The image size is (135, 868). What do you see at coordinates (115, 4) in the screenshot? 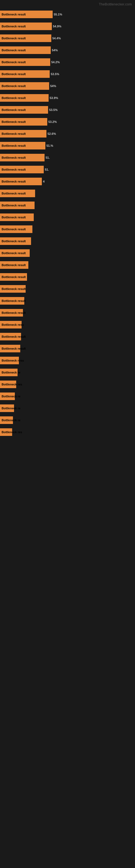
I see `site-title: TheBottlenecker.com` at bounding box center [115, 4].